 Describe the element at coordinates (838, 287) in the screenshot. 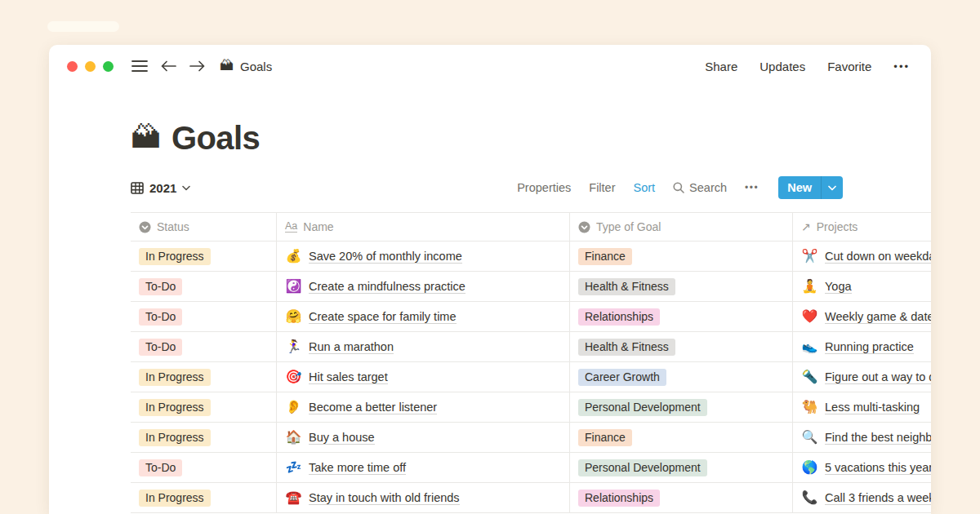

I see `project-page-link: Yoga` at that location.